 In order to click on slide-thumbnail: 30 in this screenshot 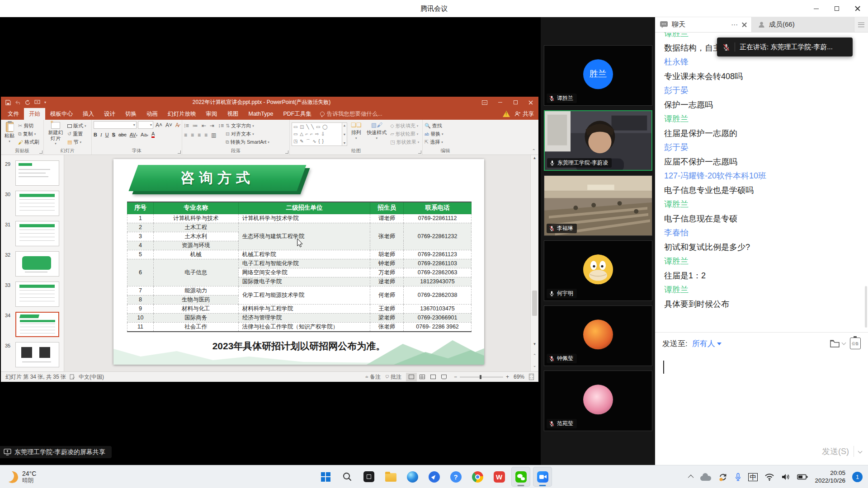, I will do `click(33, 204)`.